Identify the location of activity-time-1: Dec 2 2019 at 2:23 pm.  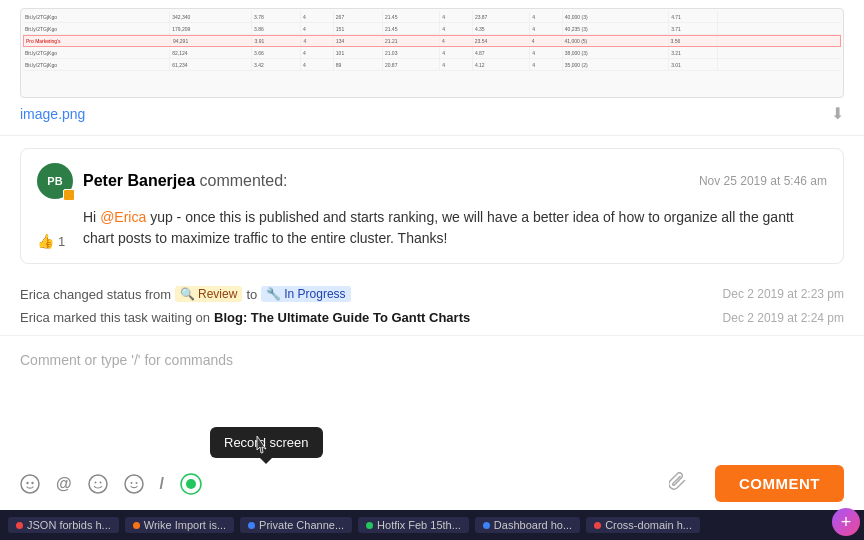
(784, 294).